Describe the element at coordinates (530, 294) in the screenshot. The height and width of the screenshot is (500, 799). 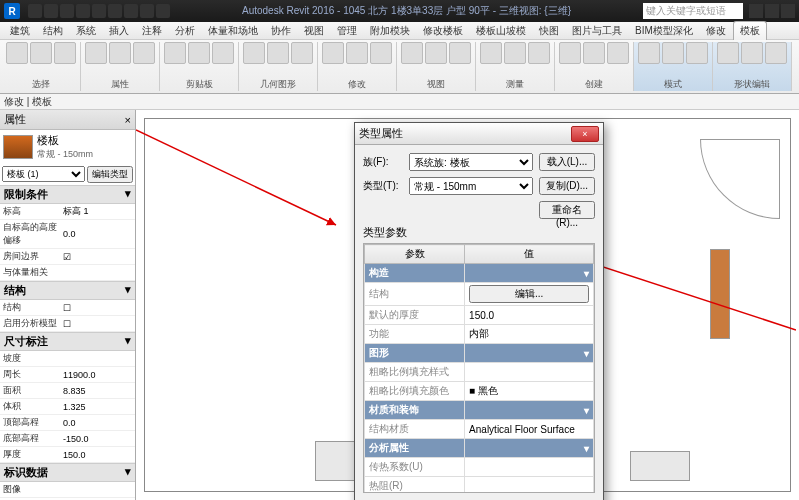
I see `param-value: 编辑...` at that location.